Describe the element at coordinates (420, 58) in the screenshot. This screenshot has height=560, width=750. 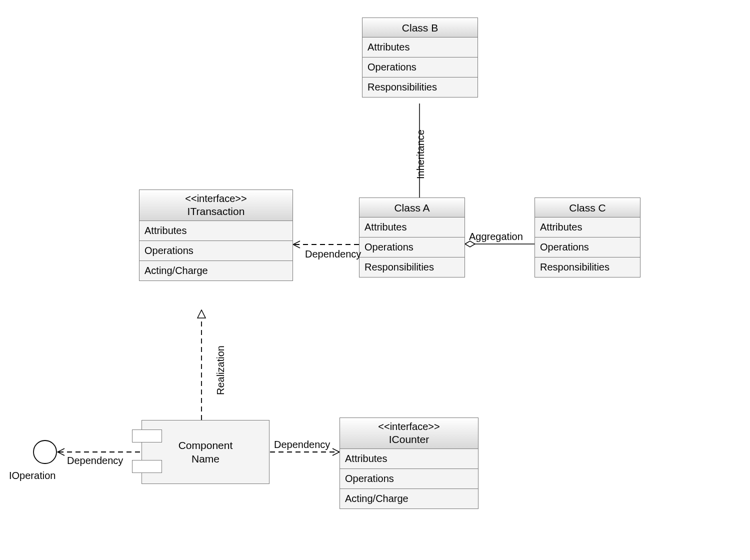
I see `class-b: Class B Attributes Operations Responsibi…` at that location.